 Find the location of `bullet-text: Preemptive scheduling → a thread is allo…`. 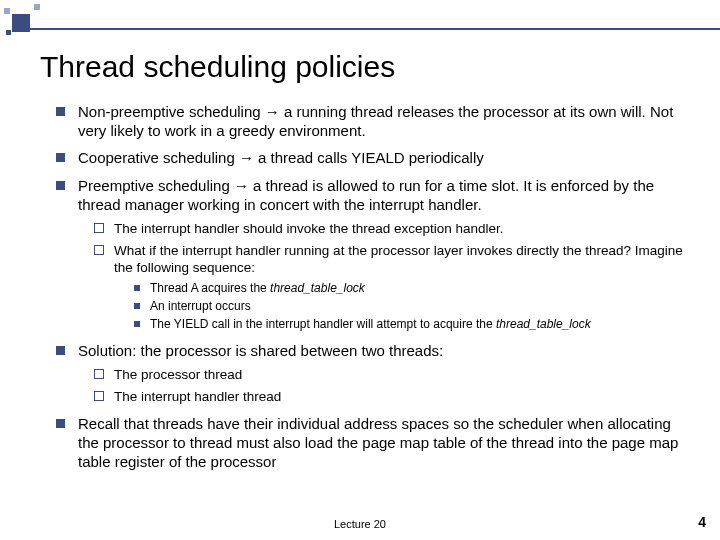

bullet-text: Preemptive scheduling → a thread is allo… is located at coordinates (366, 195).